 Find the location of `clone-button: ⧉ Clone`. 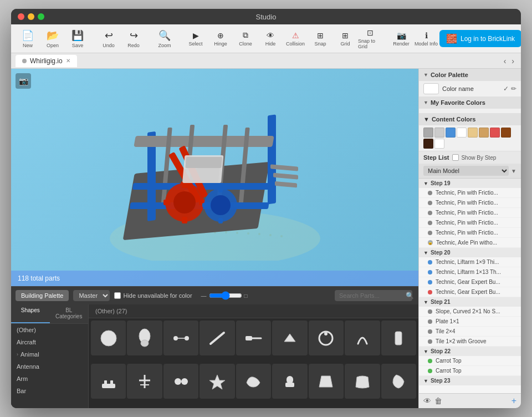

clone-button: ⧉ Clone is located at coordinates (245, 39).